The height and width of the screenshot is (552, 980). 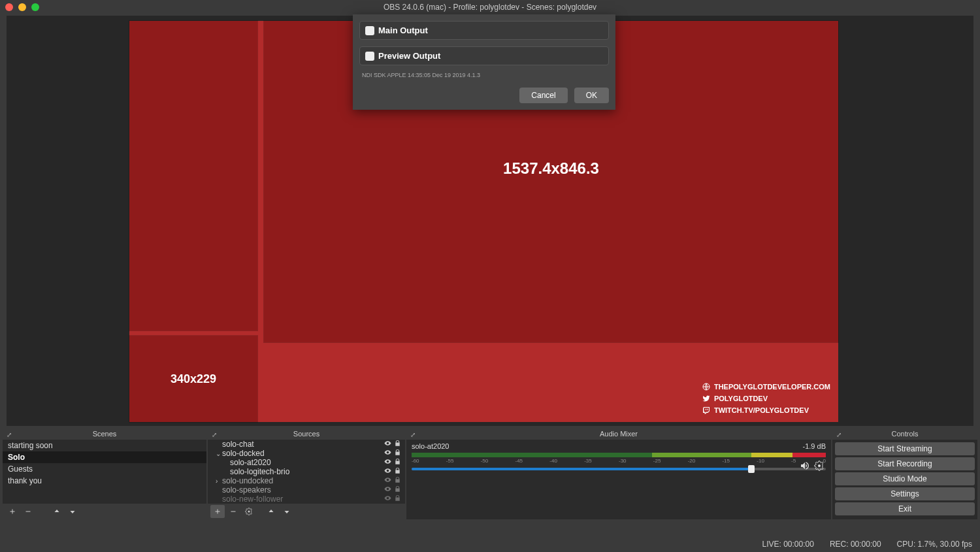 What do you see at coordinates (416, 461) in the screenshot?
I see `meter-tick: -60` at bounding box center [416, 461].